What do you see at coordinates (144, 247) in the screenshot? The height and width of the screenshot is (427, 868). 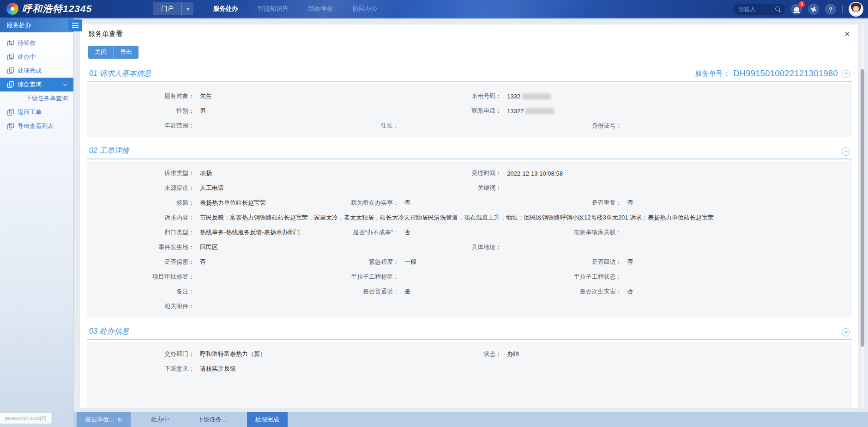 I see `field-label: 事件发生地：` at bounding box center [144, 247].